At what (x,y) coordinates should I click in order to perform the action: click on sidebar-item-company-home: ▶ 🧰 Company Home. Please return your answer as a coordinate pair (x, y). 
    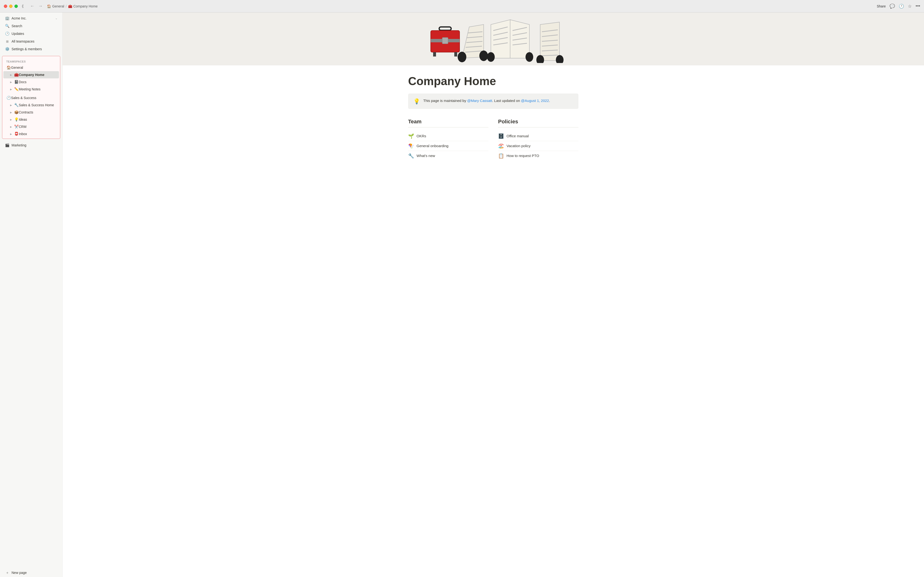
    Looking at the image, I should click on (31, 75).